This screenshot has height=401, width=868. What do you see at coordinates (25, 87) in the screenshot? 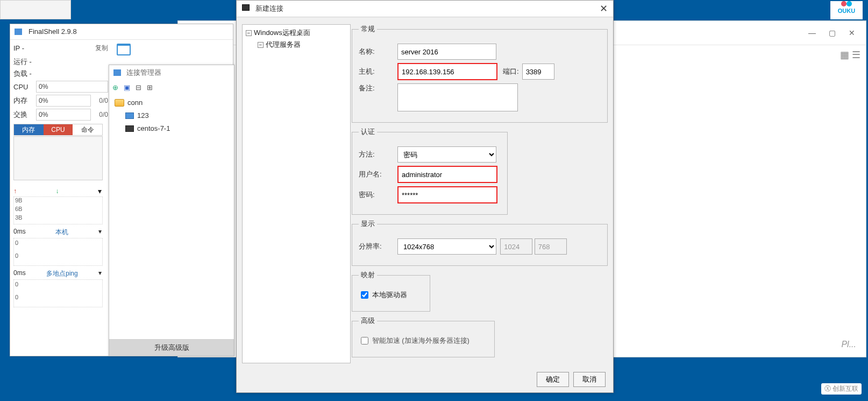
I see `cpu-label: CPU` at bounding box center [25, 87].